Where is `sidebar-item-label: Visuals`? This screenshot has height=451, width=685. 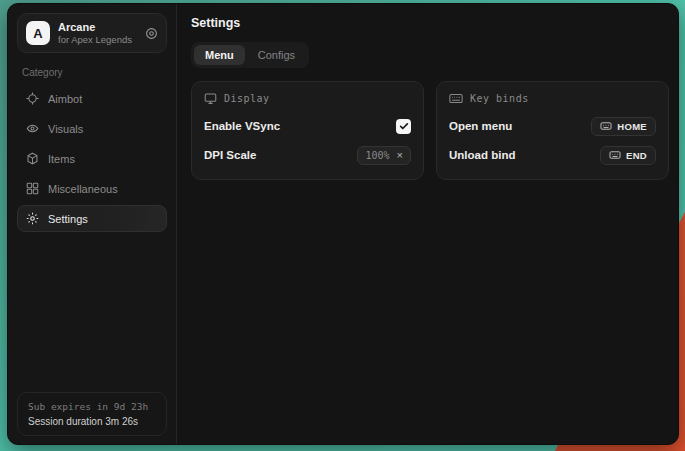
sidebar-item-label: Visuals is located at coordinates (66, 129).